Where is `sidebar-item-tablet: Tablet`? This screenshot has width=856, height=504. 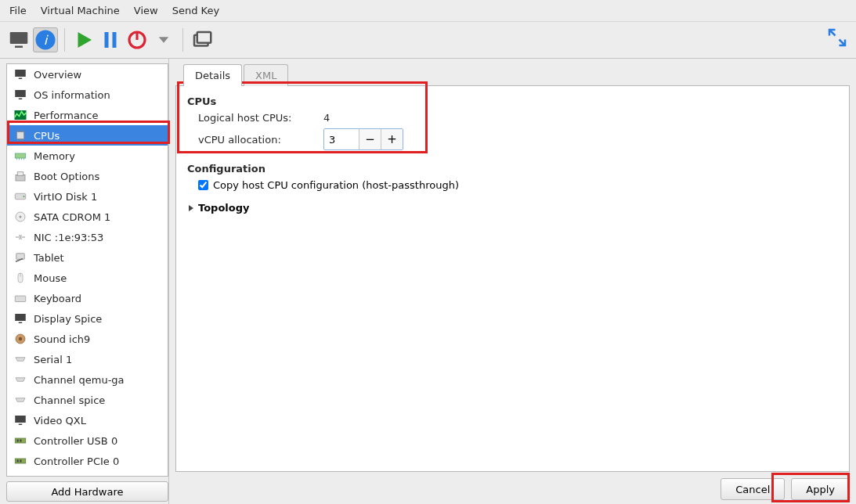 sidebar-item-tablet: Tablet is located at coordinates (88, 257).